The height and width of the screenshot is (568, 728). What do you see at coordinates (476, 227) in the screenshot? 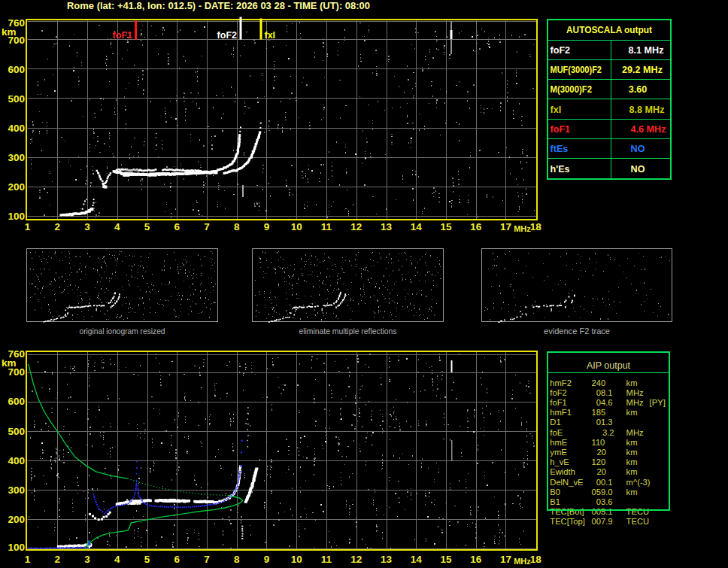
I see `svg-text: 16` at bounding box center [476, 227].